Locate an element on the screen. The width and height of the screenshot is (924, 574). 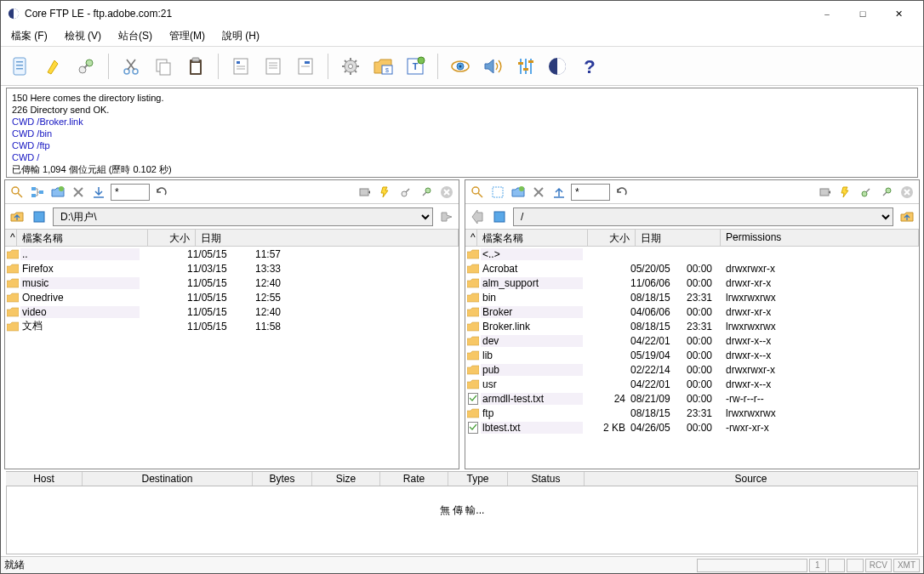
list-row: Broker.link08/18/1523:31lrwxrwxrwx is located at coordinates (693, 327).